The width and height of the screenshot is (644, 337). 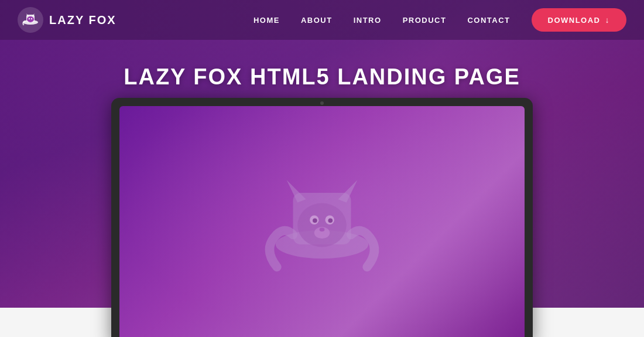 What do you see at coordinates (322, 77) in the screenshot?
I see `hero-title: LAZY FOX HTML5 LANDING PAGE` at bounding box center [322, 77].